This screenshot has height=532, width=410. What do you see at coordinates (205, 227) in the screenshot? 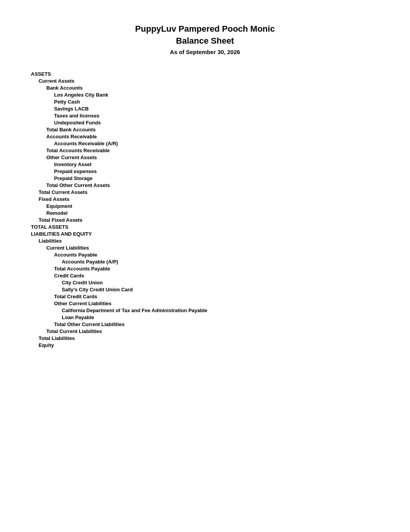
I see `total-assets: TOTAL ASSETS` at bounding box center [205, 227].